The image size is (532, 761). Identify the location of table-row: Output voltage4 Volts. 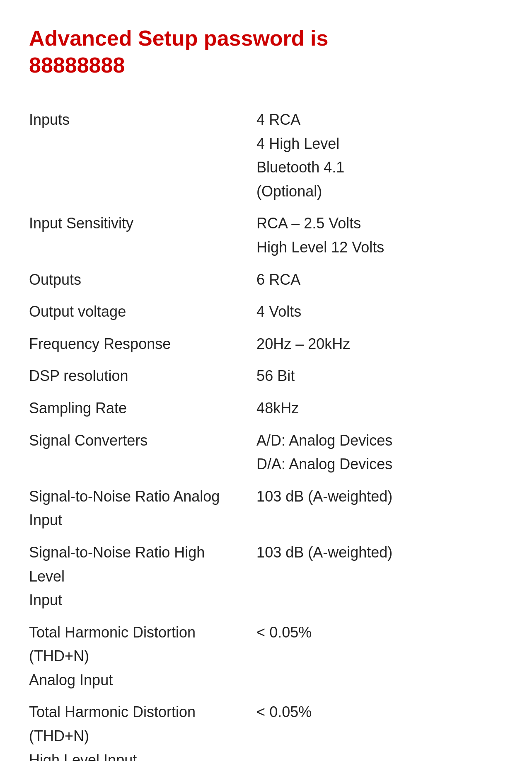
(266, 312).